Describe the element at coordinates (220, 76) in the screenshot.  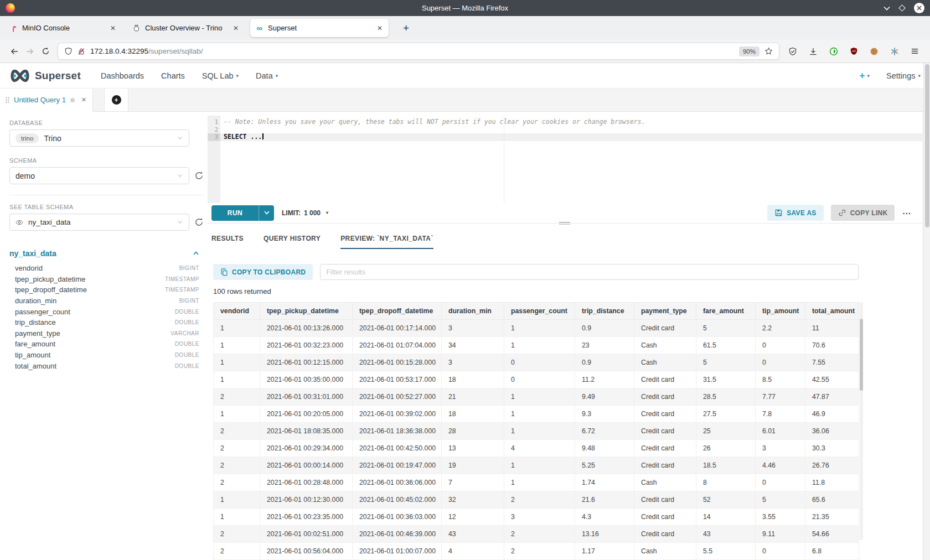
I see `nav-item-sql-lab: SQL Lab▾` at that location.